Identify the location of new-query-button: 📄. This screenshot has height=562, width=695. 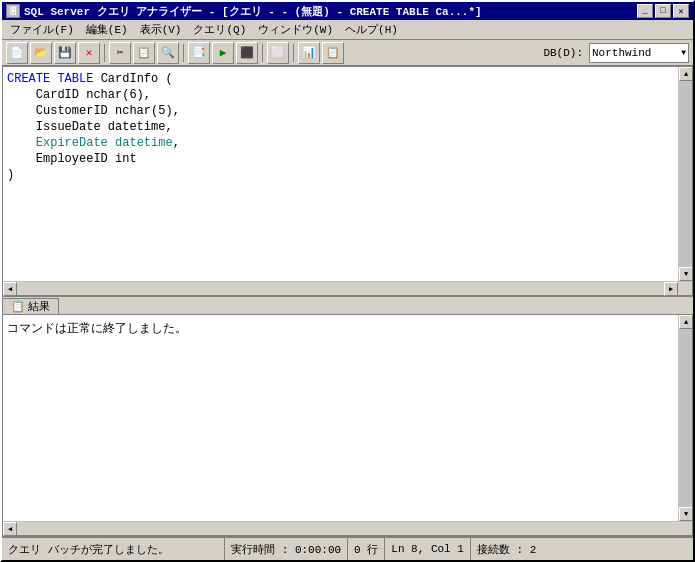
(17, 53).